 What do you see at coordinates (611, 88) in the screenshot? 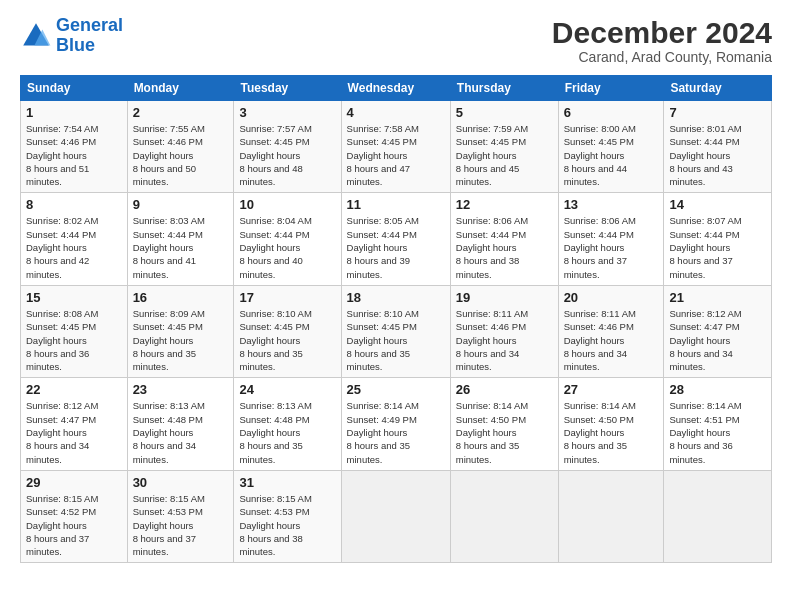
I see `weekday-header: Friday` at bounding box center [611, 88].